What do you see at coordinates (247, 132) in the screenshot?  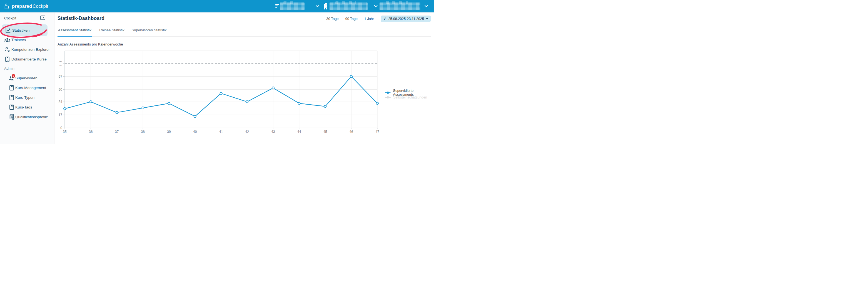 I see `svg-text: 42` at bounding box center [247, 132].